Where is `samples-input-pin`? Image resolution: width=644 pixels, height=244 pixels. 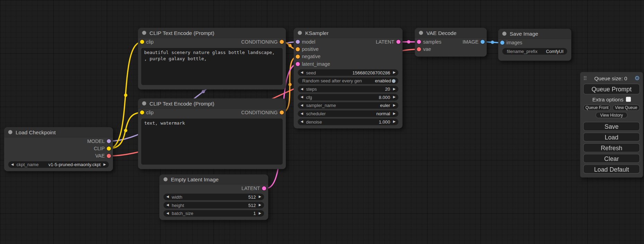
samples-input-pin is located at coordinates (419, 42).